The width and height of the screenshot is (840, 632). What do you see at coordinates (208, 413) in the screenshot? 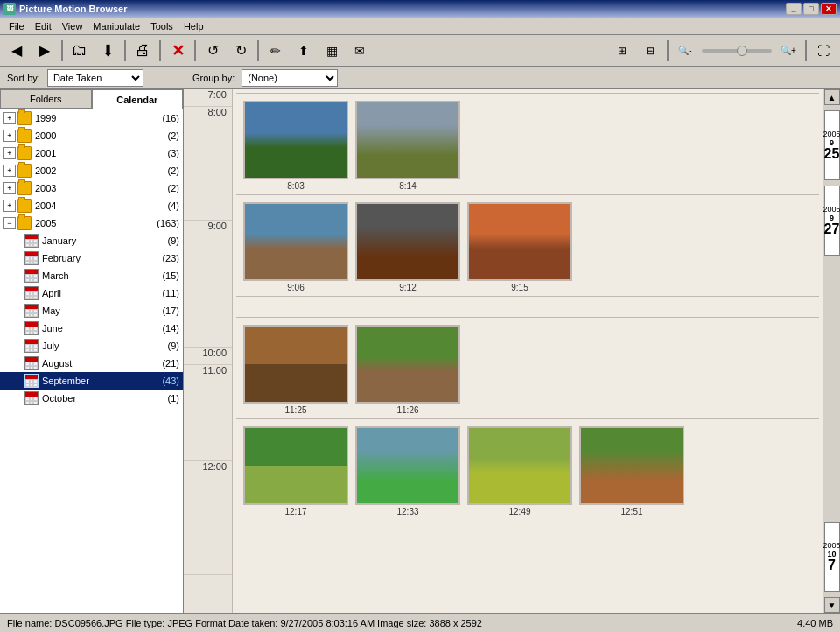
I see `time-label-1100: 11:00` at bounding box center [208, 413].